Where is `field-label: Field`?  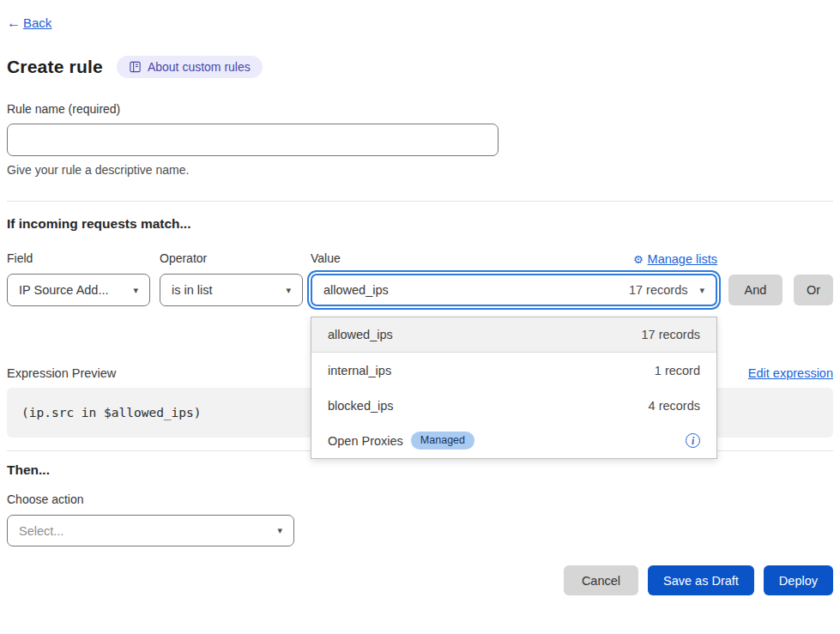 field-label: Field is located at coordinates (79, 259).